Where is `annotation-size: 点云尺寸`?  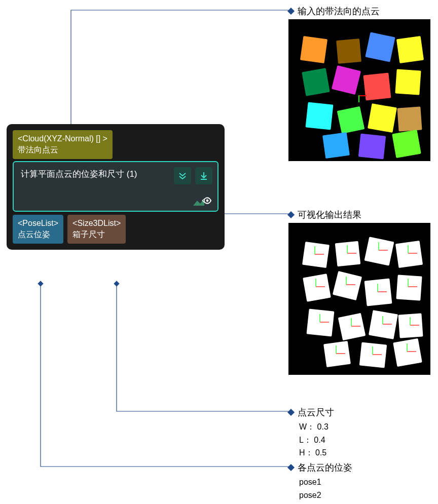 annotation-size: 点云尺寸 is located at coordinates (311, 412).